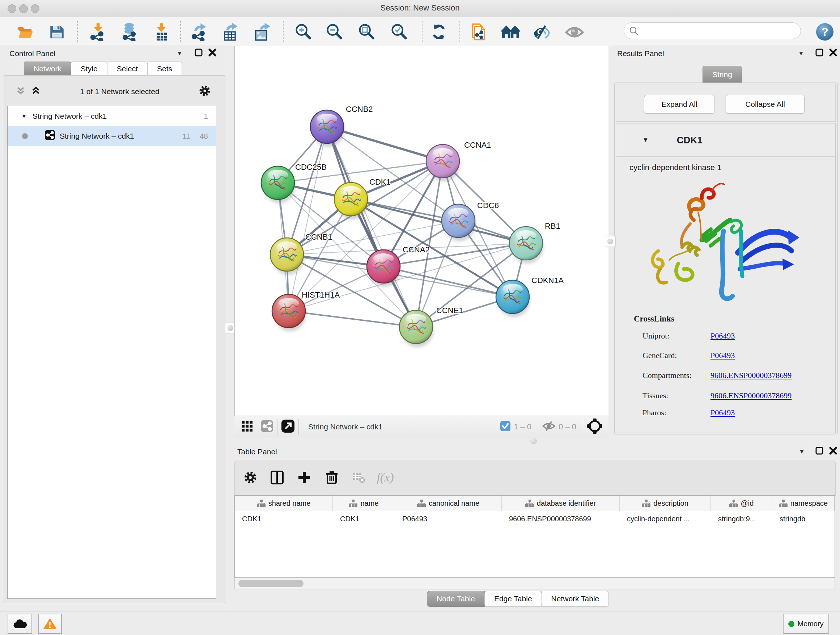  I want to click on section-collapse-icon: ▼, so click(646, 140).